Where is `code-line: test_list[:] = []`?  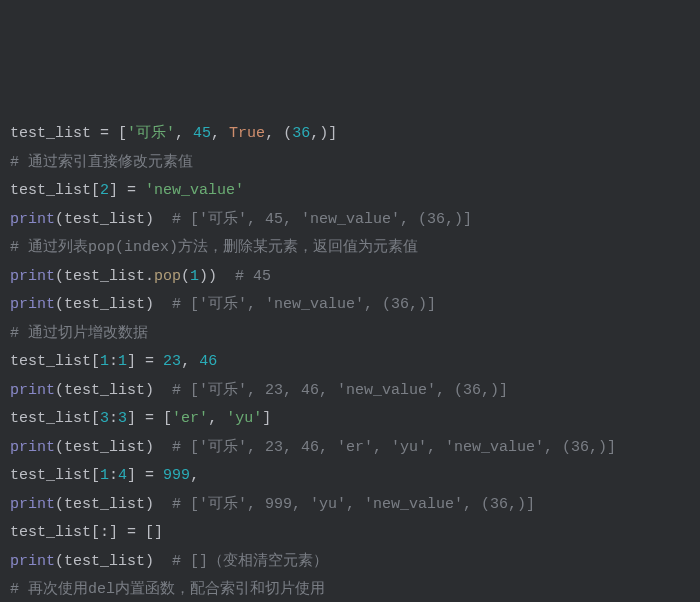 code-line: test_list[:] = [] is located at coordinates (350, 534).